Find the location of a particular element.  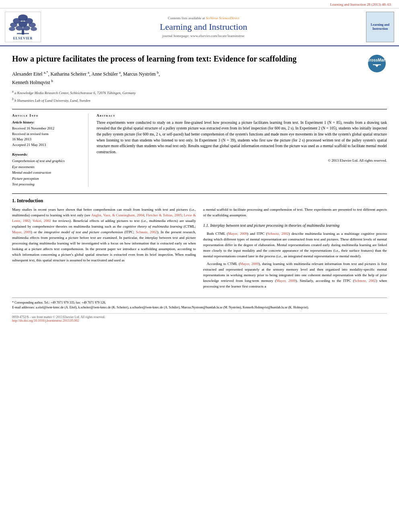

svg-text: CrossMark is located at coordinates (377, 60).